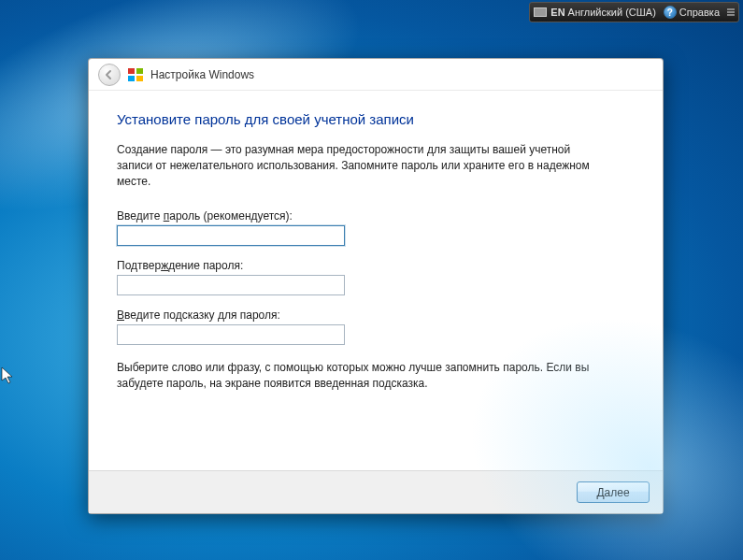  What do you see at coordinates (613, 492) in the screenshot?
I see `next-button: Далее` at bounding box center [613, 492].